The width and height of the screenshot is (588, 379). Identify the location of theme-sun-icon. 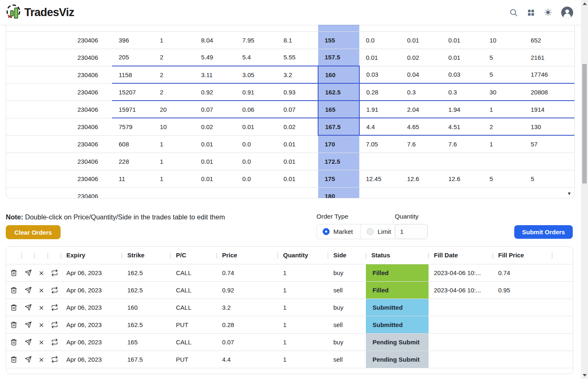
(548, 12).